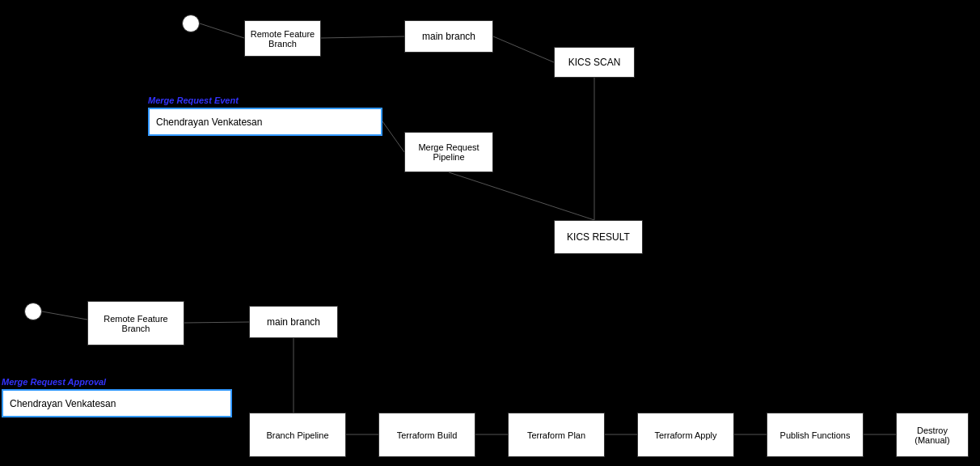  I want to click on terraform-apply-box: Terraform Apply, so click(686, 435).